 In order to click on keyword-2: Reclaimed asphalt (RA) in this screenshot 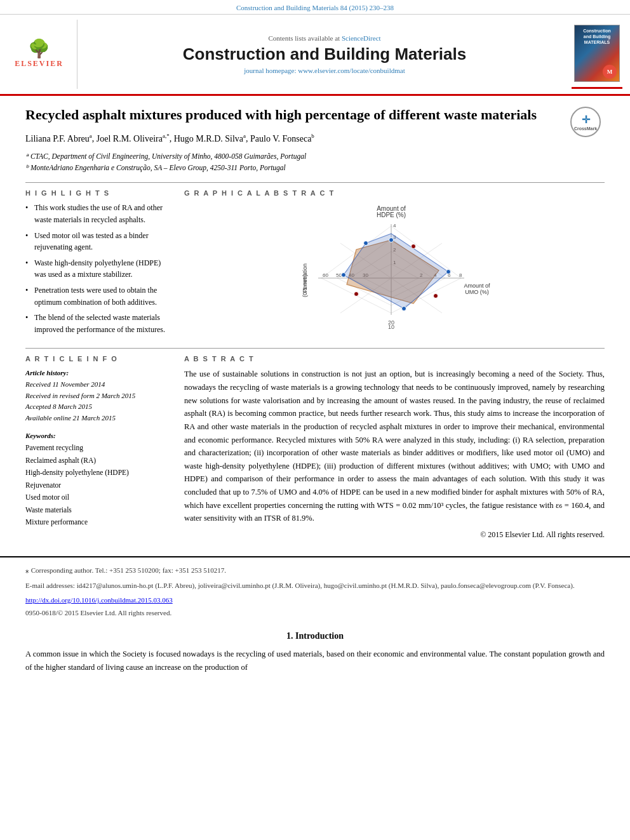, I will do `click(98, 461)`.